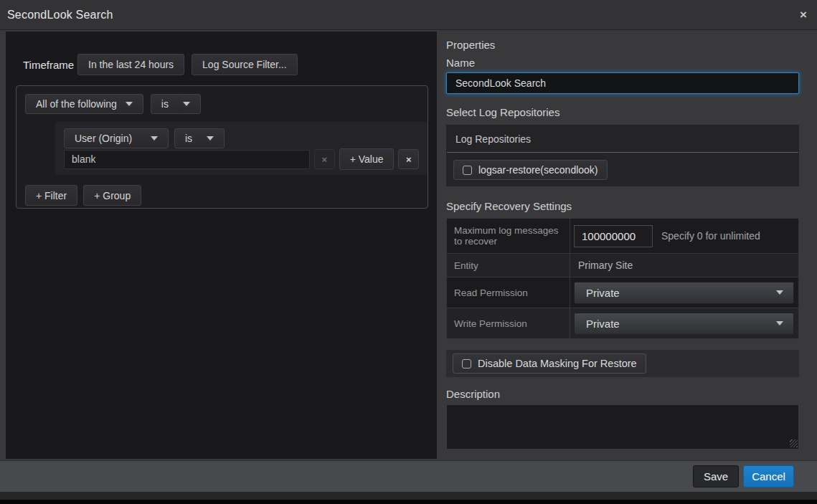  I want to click on read-permission-dropdown: Private, so click(684, 293).